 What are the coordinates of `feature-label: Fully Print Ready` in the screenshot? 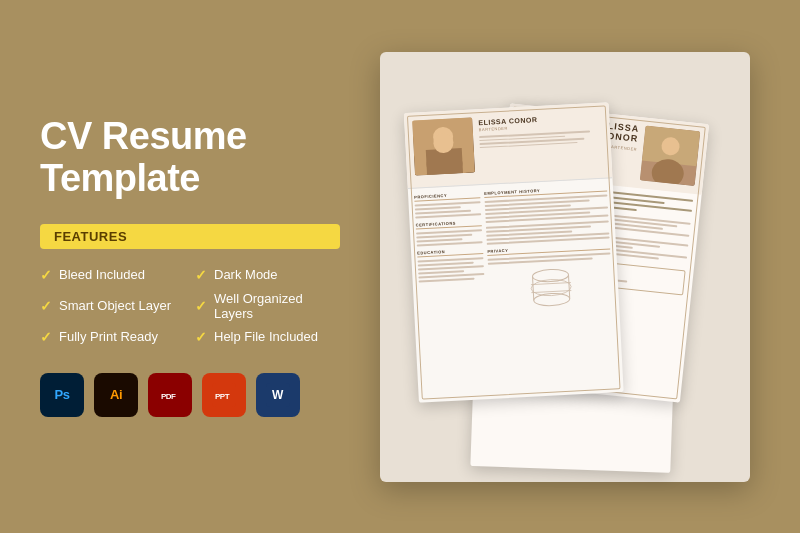 It's located at (108, 336).